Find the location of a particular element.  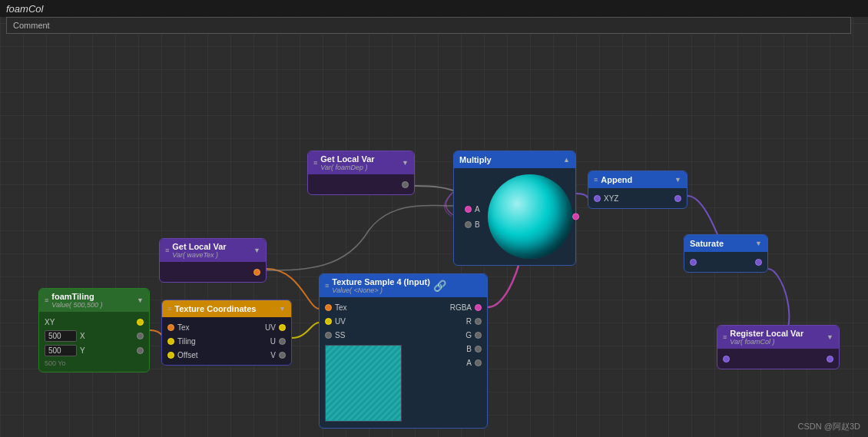

append-title: Append is located at coordinates (616, 180).